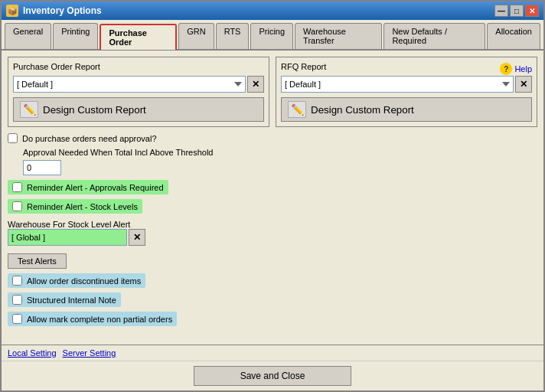 The width and height of the screenshot is (545, 392). Describe the element at coordinates (95, 188) in the screenshot. I see `reminder-approvals-label: Reminder Alert - Approvals Required` at that location.